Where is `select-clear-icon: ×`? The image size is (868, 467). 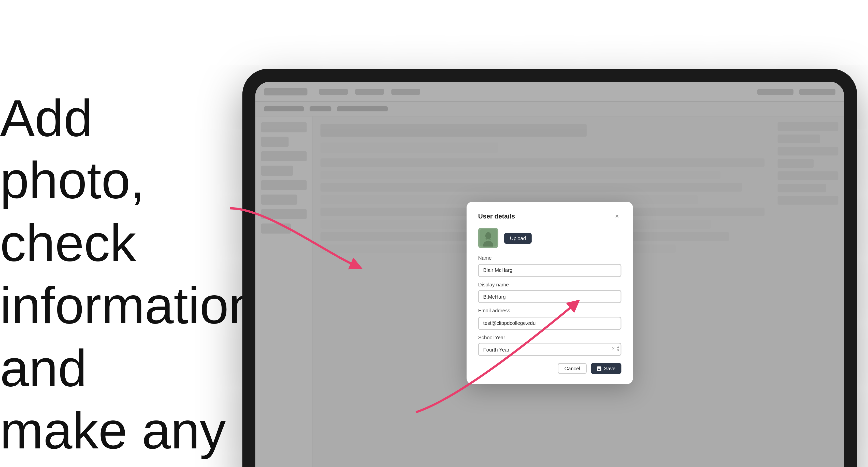 select-clear-icon: × is located at coordinates (613, 348).